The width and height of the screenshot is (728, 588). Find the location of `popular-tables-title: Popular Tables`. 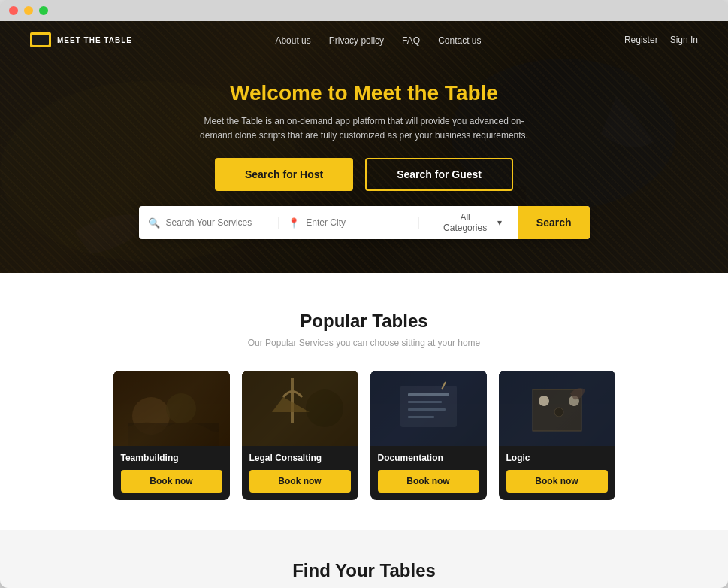

popular-tables-title: Popular Tables is located at coordinates (364, 321).